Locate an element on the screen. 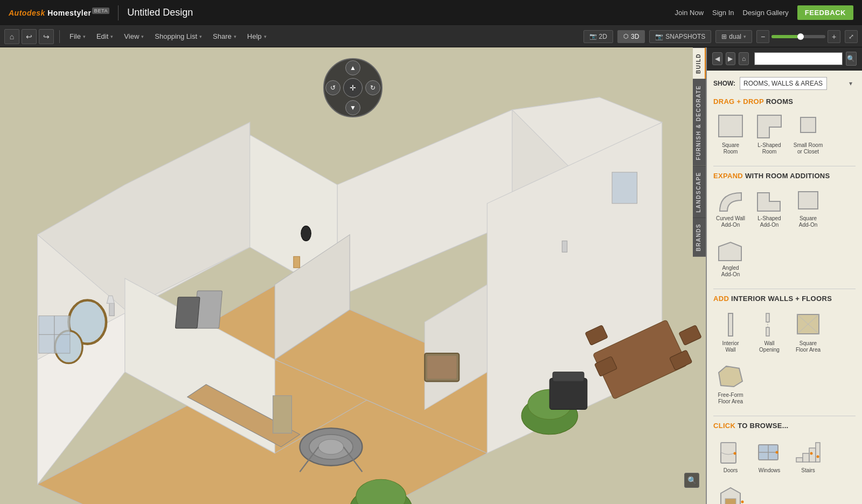 This screenshot has height=504, width=862. furnish-tab: FURNISH & DECORATE is located at coordinates (699, 123).